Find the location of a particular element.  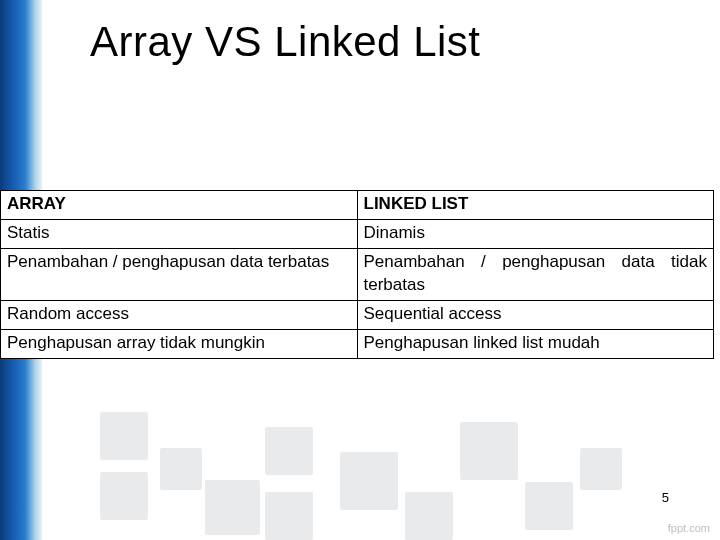

table-row: Penghapusan array tidak mungkin Penghapu… is located at coordinates (358, 344).